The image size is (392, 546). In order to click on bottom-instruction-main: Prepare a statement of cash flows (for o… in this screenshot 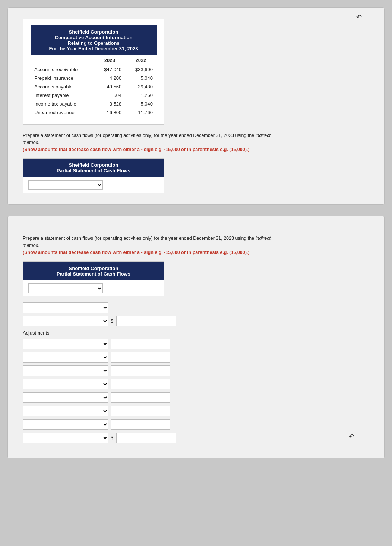, I will do `click(139, 238)`.